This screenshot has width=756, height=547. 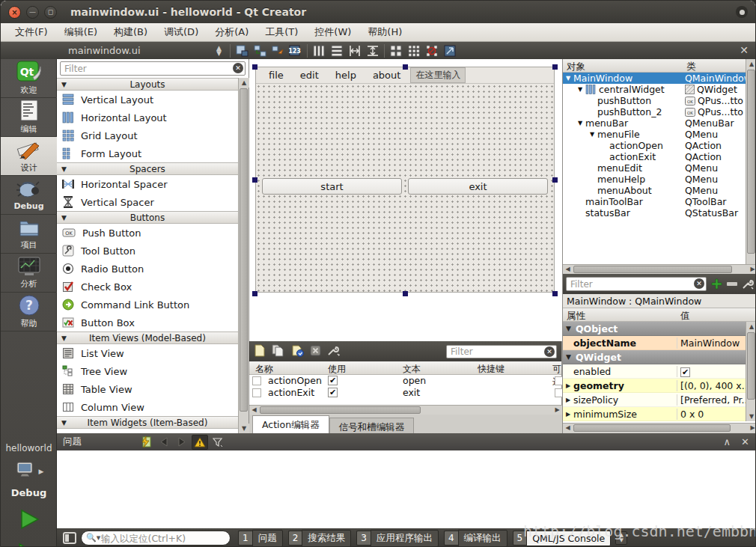 I want to click on widget-box-section-item-views-model-based-: ▼Item Views (Model-Based), so click(x=148, y=338).